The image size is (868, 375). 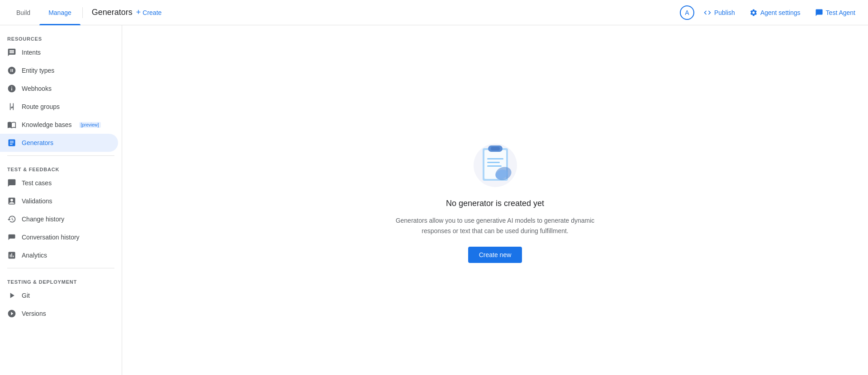 I want to click on section-deployment-label: TESTING & DEPLOYMENT, so click(x=61, y=279).